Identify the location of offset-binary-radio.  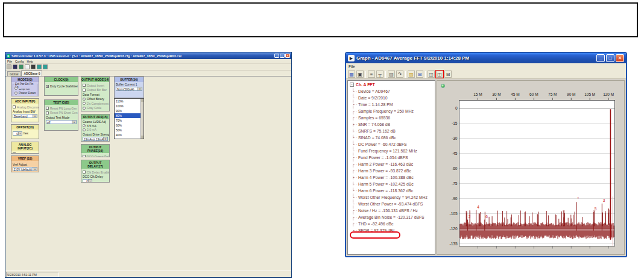
(84, 99).